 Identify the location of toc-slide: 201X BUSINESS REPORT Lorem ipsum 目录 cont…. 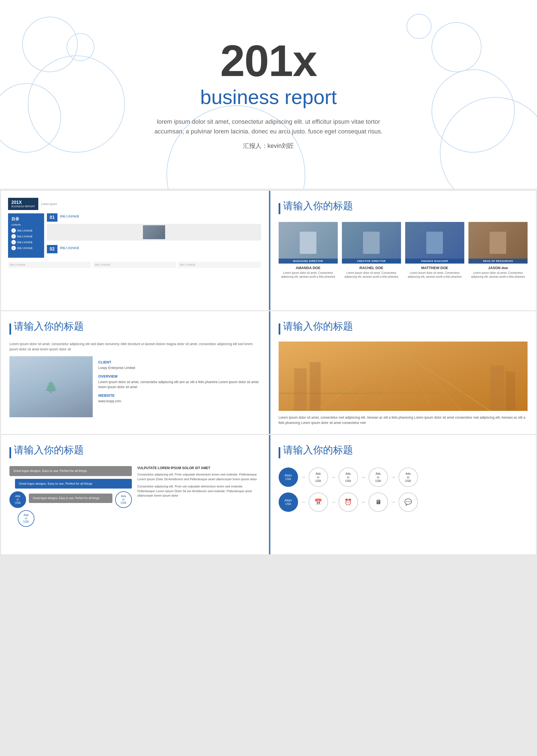
(135, 251).